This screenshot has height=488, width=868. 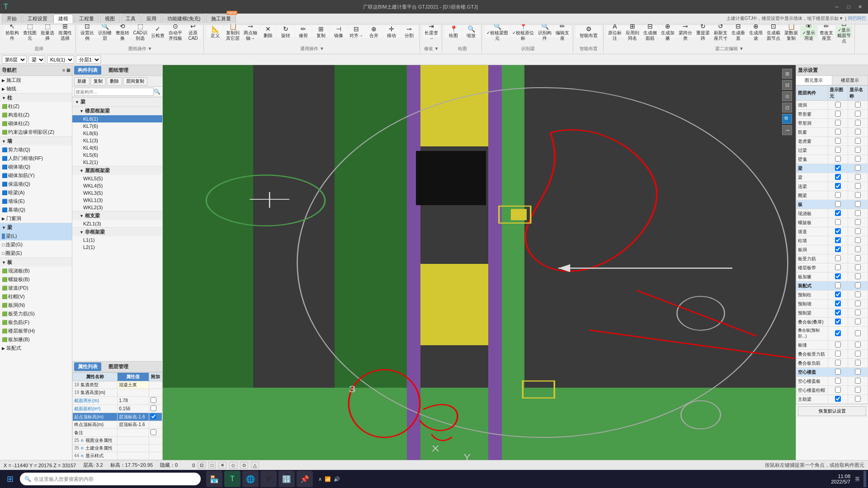 I want to click on show-hollow-section-name, so click(x=858, y=371).